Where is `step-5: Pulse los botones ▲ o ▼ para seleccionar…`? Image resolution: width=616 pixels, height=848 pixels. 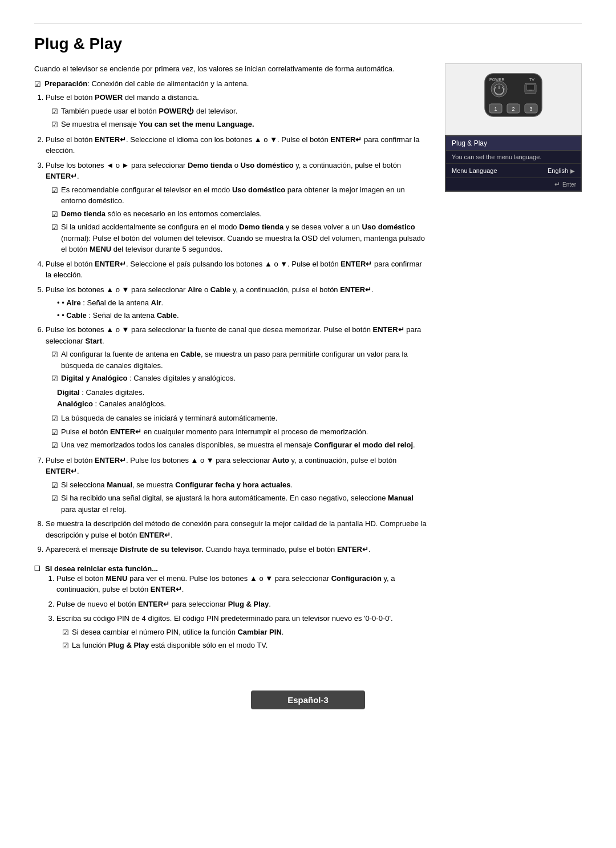
step-5: Pulse los botones ▲ o ▼ para seleccionar… is located at coordinates (237, 302).